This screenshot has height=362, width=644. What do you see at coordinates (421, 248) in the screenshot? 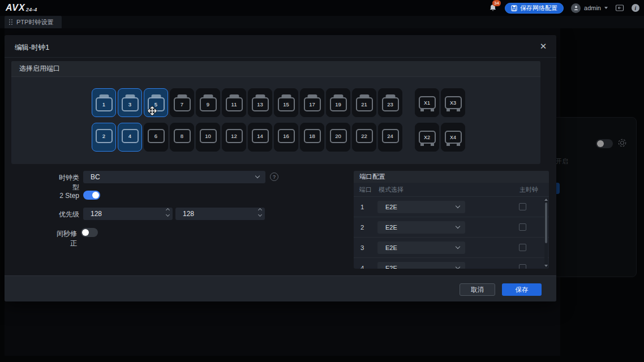
I see `mode-select-port-3: E2E` at bounding box center [421, 248].